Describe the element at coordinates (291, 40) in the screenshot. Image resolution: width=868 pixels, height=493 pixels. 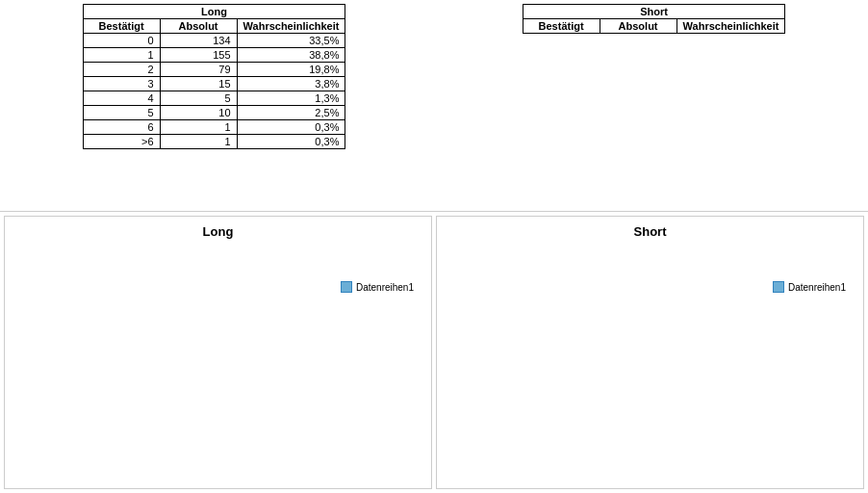
I see `table-row: 33,5%` at that location.